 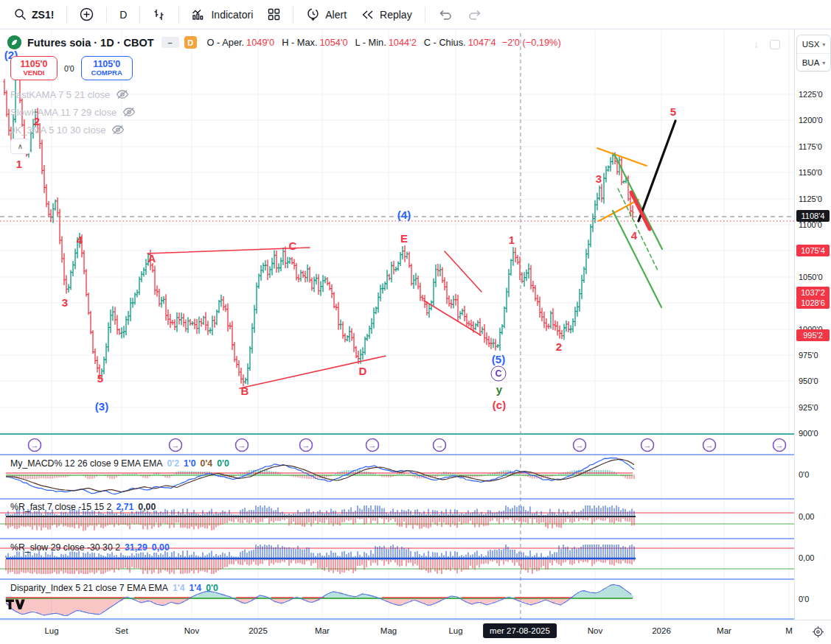 What do you see at coordinates (274, 15) in the screenshot?
I see `layout-grid-button` at bounding box center [274, 15].